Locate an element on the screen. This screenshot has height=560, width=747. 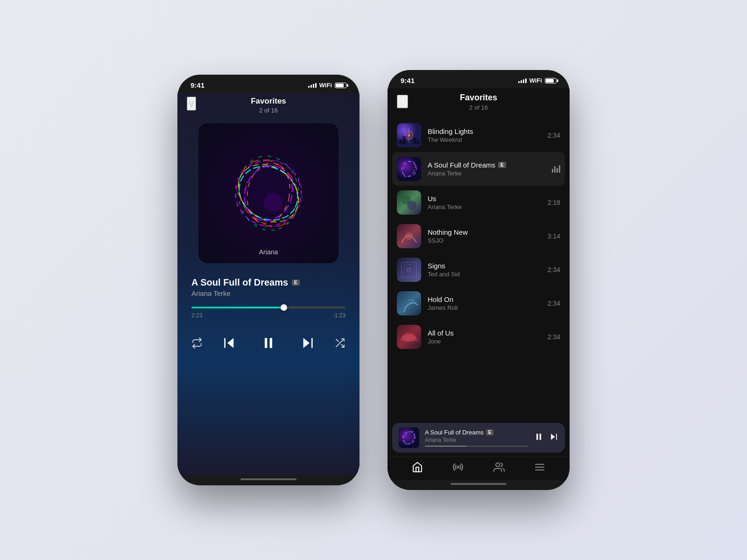
battery-icon-right is located at coordinates (551, 81).